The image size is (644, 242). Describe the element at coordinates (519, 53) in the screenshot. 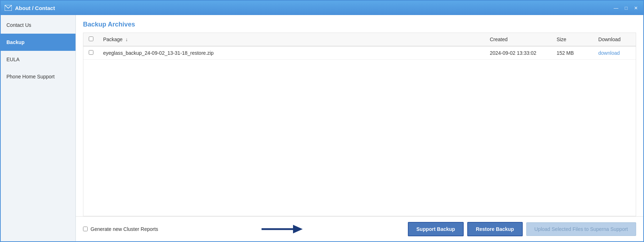

I see `row-created: 2024-09-02 13:33:02` at that location.